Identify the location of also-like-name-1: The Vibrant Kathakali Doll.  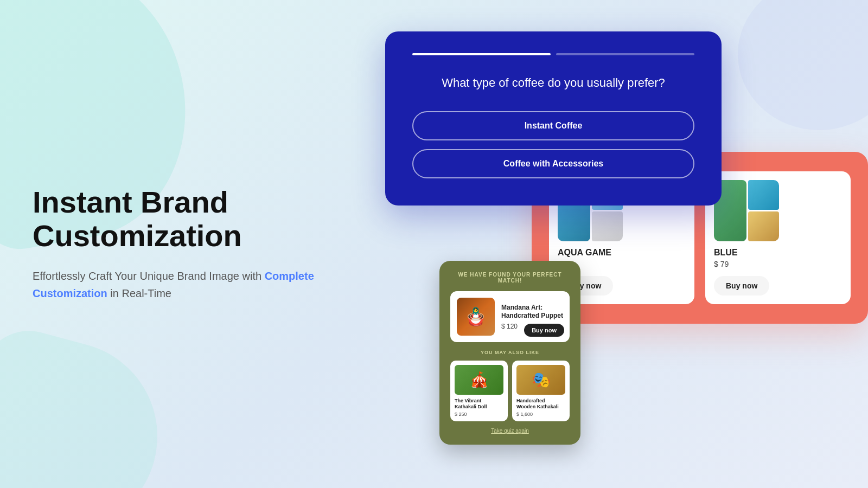
(479, 404).